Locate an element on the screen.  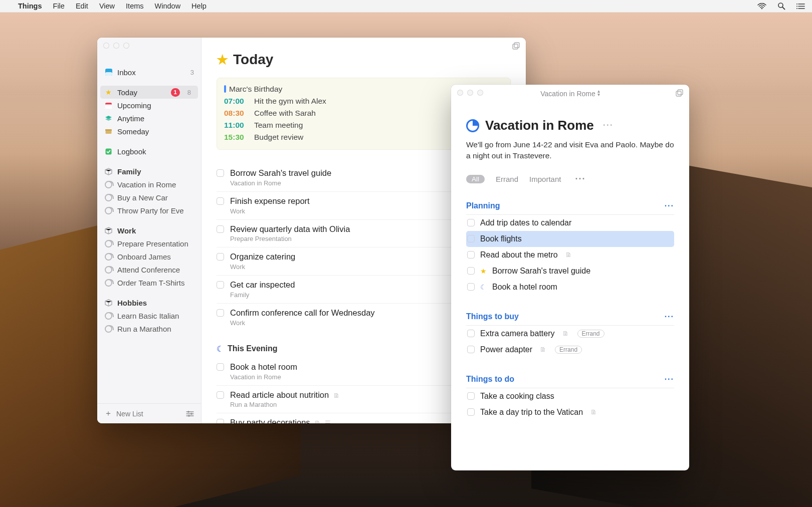
todo-item: Extra camera battery🗎Errand is located at coordinates (570, 334).